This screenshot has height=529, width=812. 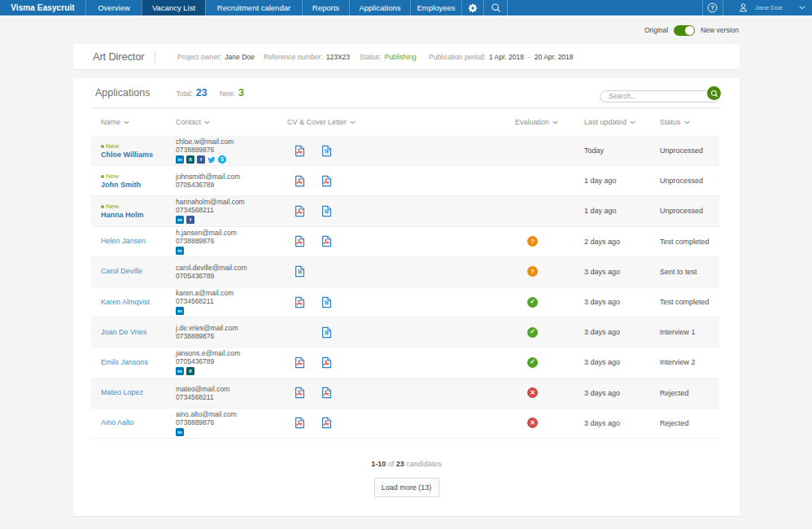 What do you see at coordinates (138, 186) in the screenshot?
I see `candidate-name-link: John Smith` at bounding box center [138, 186].